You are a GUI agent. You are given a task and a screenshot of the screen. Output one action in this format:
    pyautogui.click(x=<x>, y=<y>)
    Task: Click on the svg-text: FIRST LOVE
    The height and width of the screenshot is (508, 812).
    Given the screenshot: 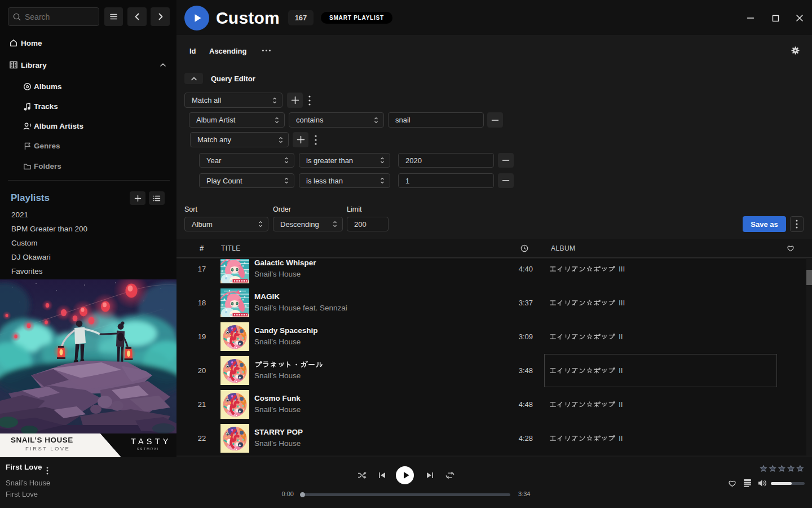 What is the action you would take?
    pyautogui.click(x=47, y=448)
    